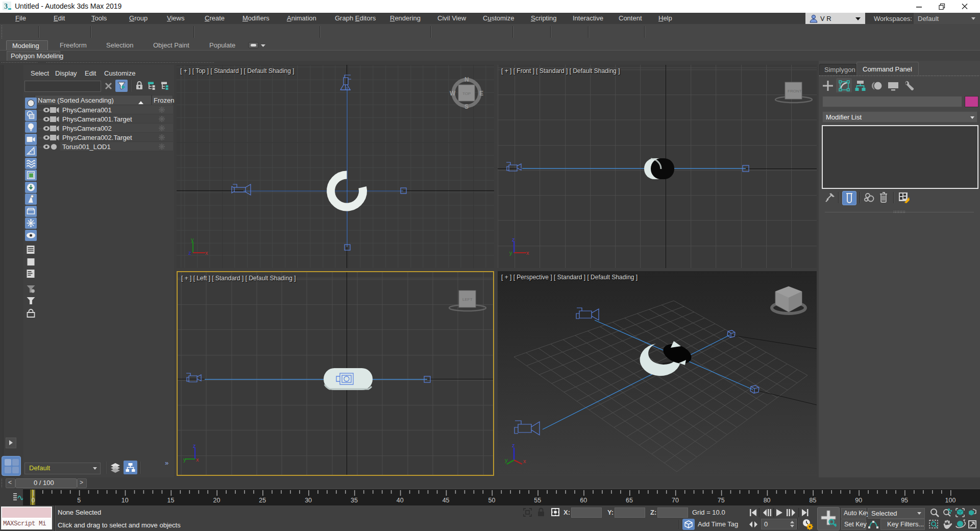 The height and width of the screenshot is (531, 980). Describe the element at coordinates (354, 500) in the screenshot. I see `svg-text: 35` at that location.